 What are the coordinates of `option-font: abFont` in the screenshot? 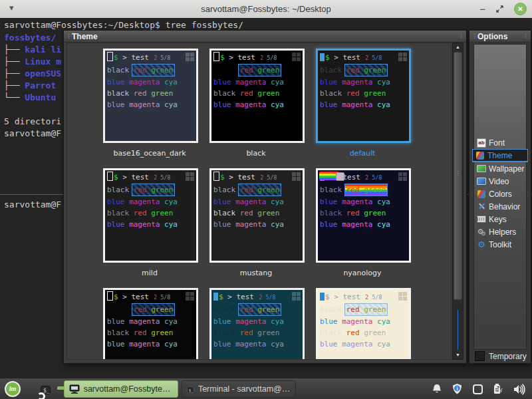 It's located at (500, 142).